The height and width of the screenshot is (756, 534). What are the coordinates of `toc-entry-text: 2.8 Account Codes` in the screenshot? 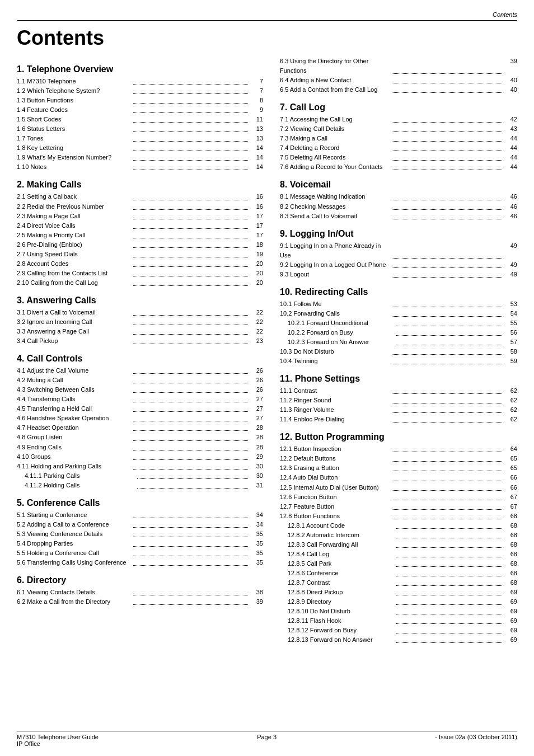 It's located at (74, 264).